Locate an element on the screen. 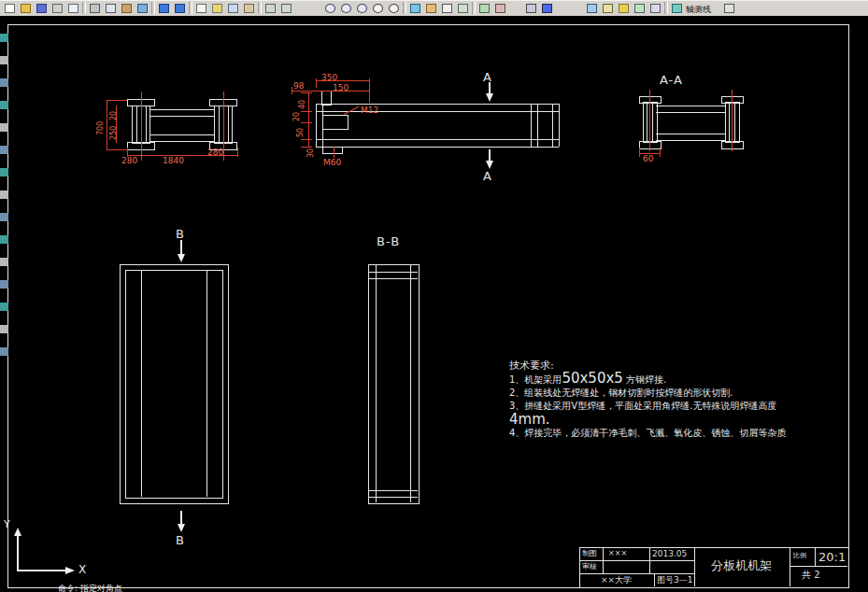  check-label: 审核 is located at coordinates (590, 567).